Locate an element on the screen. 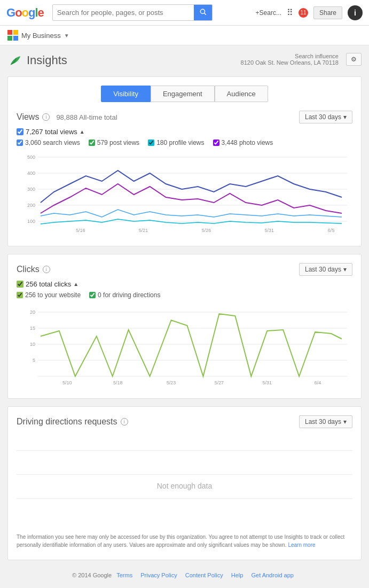  driving-section-header: Driving directions requests i Last 30 da… is located at coordinates (185, 422).